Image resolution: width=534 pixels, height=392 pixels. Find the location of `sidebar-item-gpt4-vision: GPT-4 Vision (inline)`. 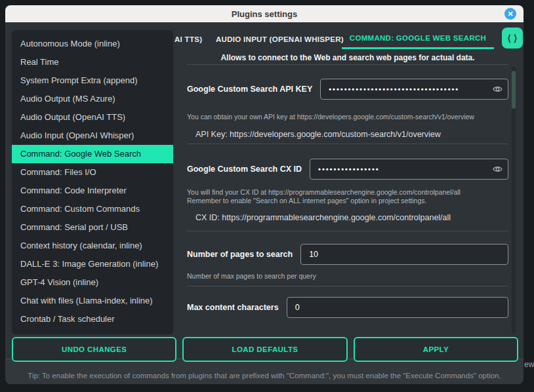

sidebar-item-gpt4-vision: GPT-4 Vision (inline) is located at coordinates (92, 283).